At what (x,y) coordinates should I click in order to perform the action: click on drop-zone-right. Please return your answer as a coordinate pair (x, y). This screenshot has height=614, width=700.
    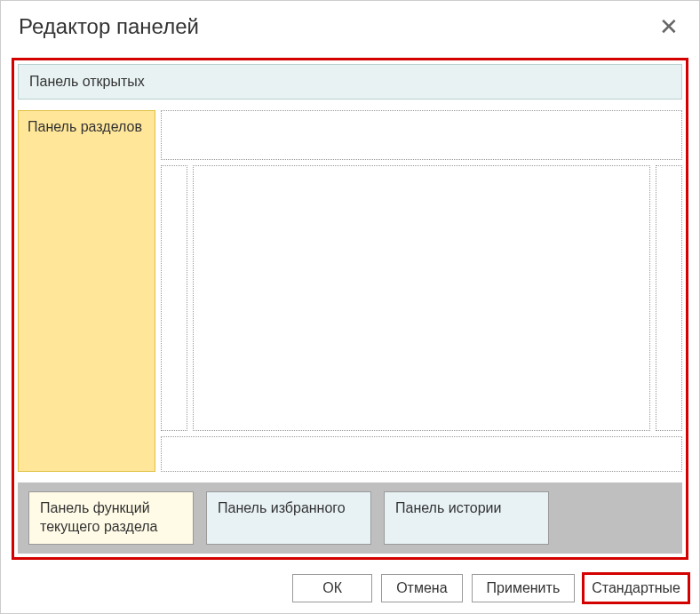
    Looking at the image, I should click on (669, 299).